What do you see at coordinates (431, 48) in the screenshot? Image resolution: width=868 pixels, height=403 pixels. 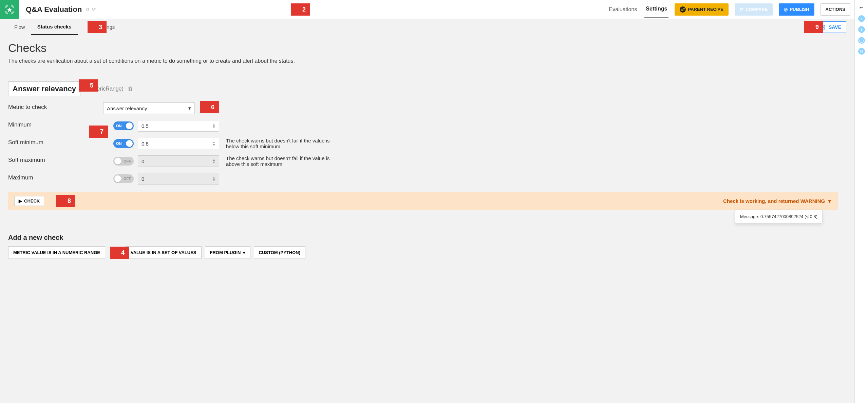 I see `checks-heading: Checks` at bounding box center [431, 48].